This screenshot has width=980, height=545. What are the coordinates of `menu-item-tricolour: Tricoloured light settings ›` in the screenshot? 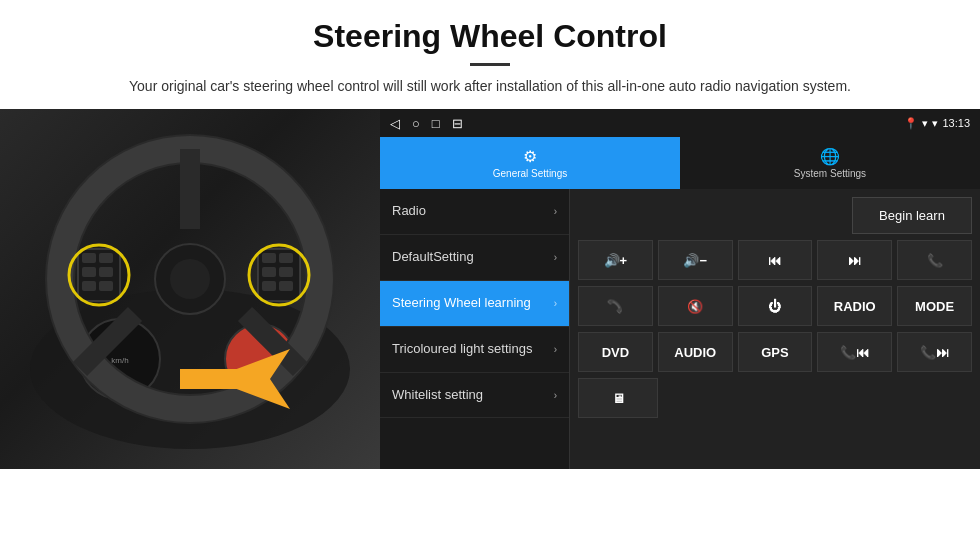 It's located at (474, 350).